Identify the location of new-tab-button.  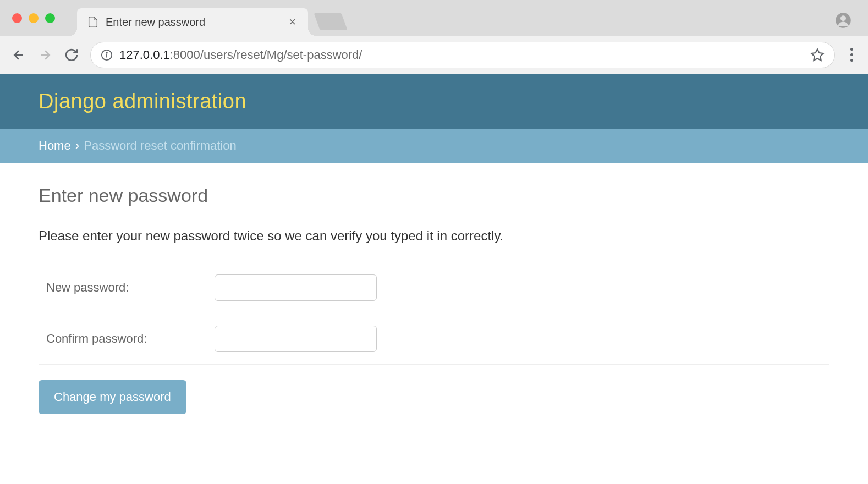
(331, 21).